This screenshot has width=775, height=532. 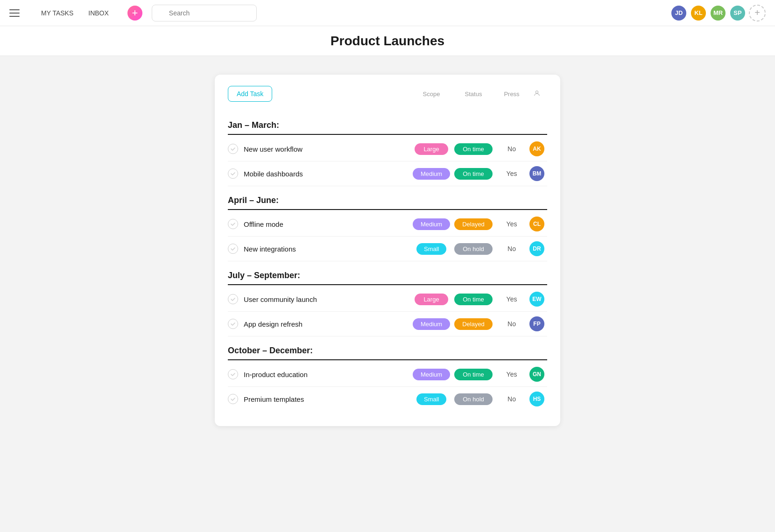 I want to click on task-cols: Medium On time Yes BM, so click(x=480, y=174).